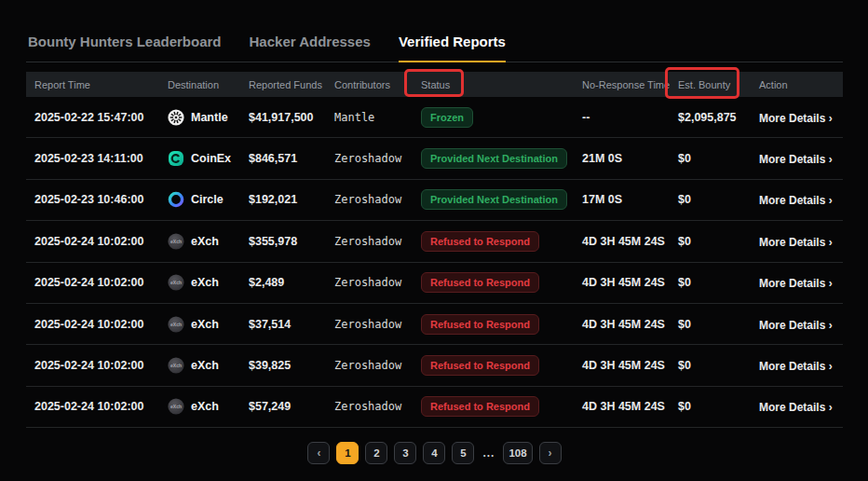 The height and width of the screenshot is (481, 868). Describe the element at coordinates (405, 453) in the screenshot. I see `pagination-page-3: 3` at that location.